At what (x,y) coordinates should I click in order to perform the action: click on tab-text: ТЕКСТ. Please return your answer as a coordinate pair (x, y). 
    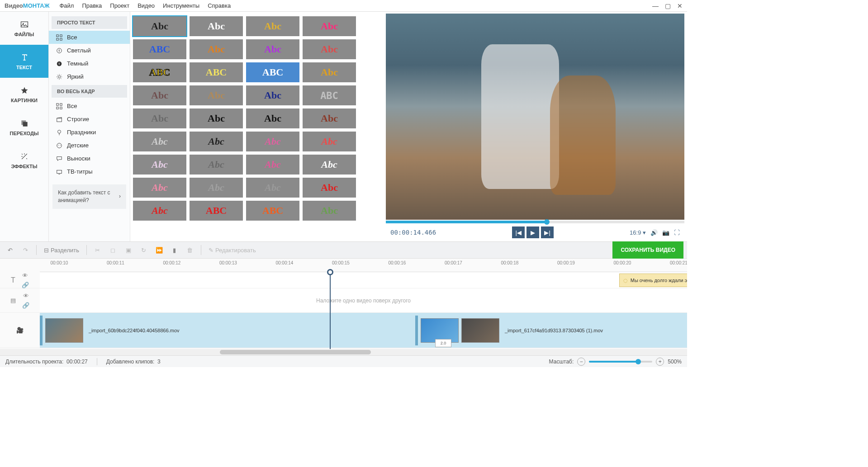
    Looking at the image, I should click on (24, 61).